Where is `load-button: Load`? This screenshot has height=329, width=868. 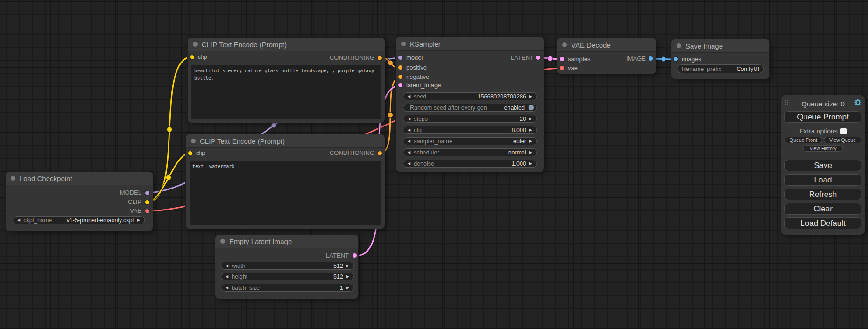
load-button: Load is located at coordinates (823, 180).